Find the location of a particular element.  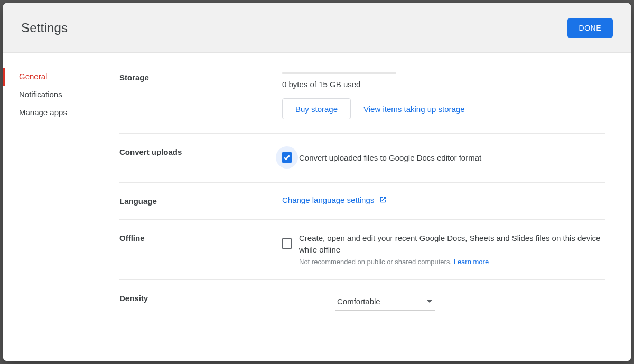

settings-sidebar: General Notifications Manage apps is located at coordinates (52, 207).